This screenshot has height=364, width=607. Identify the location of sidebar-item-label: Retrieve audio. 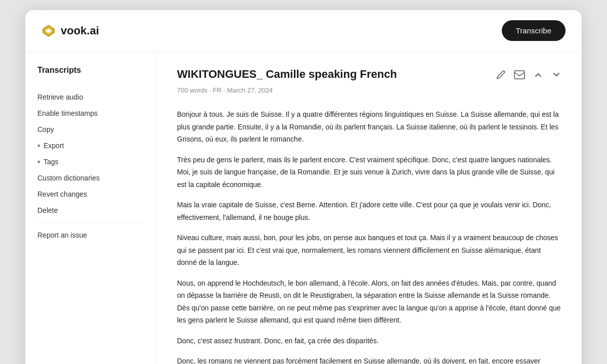
(60, 97).